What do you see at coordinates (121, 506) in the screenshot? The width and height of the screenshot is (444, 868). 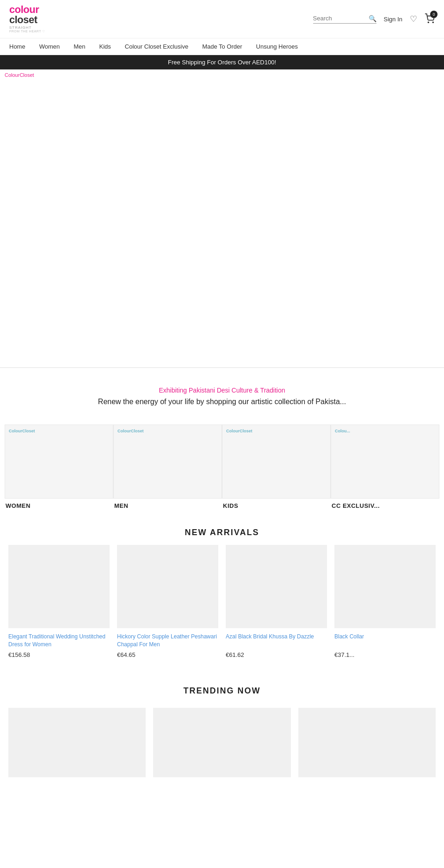 I see `category-men-label: MEN` at bounding box center [121, 506].